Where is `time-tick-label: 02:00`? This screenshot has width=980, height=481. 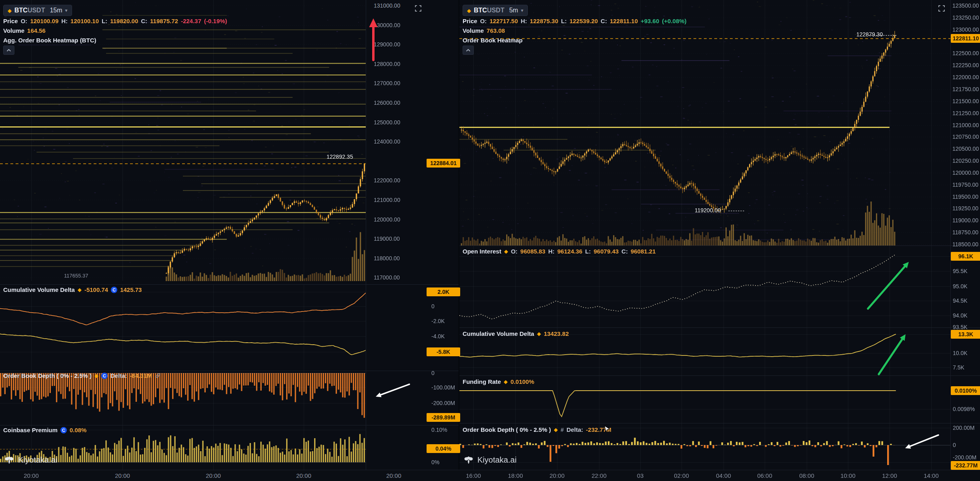 time-tick-label: 02:00 is located at coordinates (681, 476).